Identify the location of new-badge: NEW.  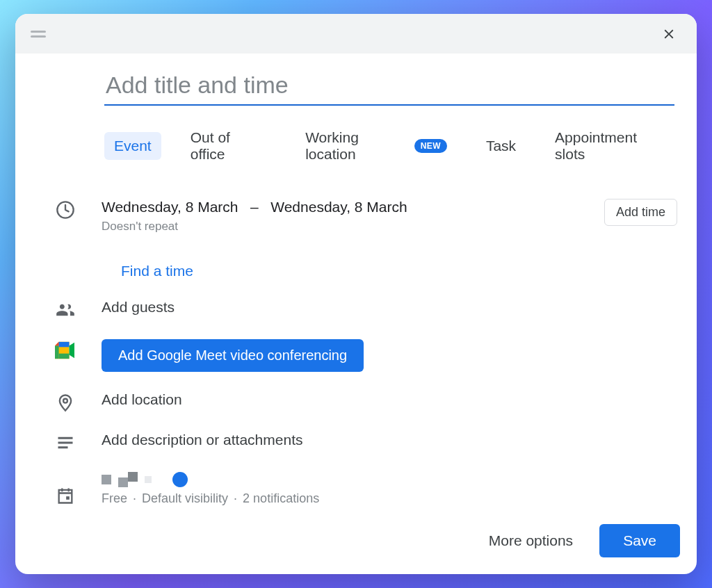
(431, 146).